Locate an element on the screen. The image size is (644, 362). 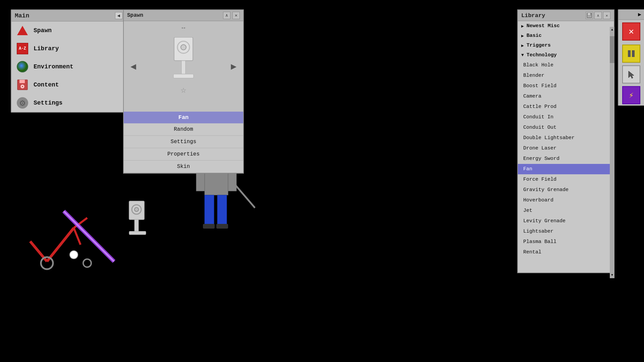
library-panel: Library ∧ ✕ ▶ Newest Misc ▶ Basic ▶ Tr is located at coordinates (566, 141).